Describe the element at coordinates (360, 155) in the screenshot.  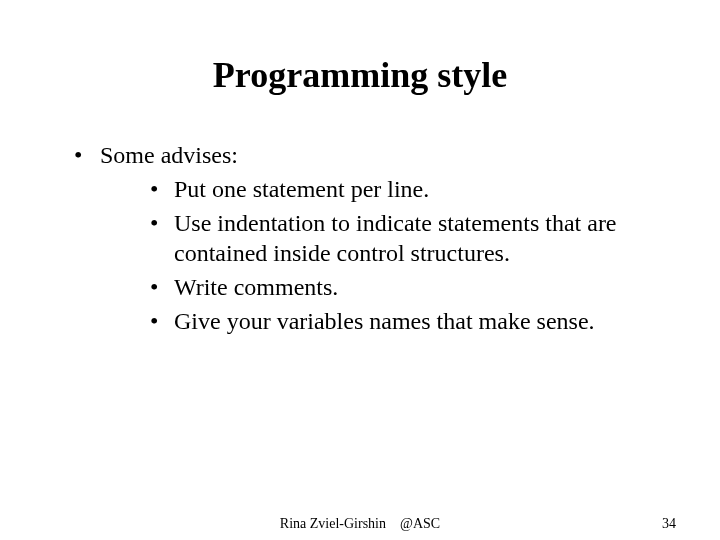
I see `bullet-lead: Some advises:` at that location.